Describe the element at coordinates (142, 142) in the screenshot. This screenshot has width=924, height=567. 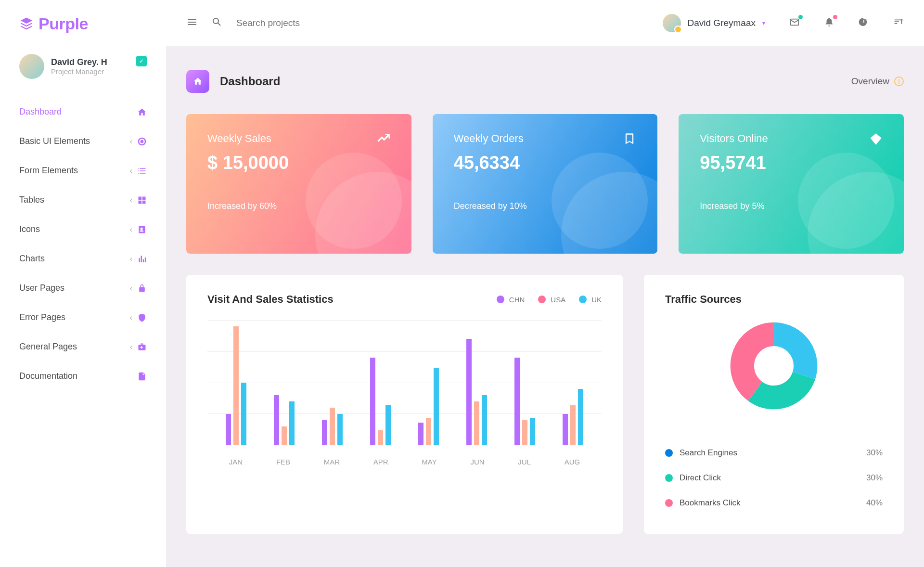
I see `target-icon` at that location.